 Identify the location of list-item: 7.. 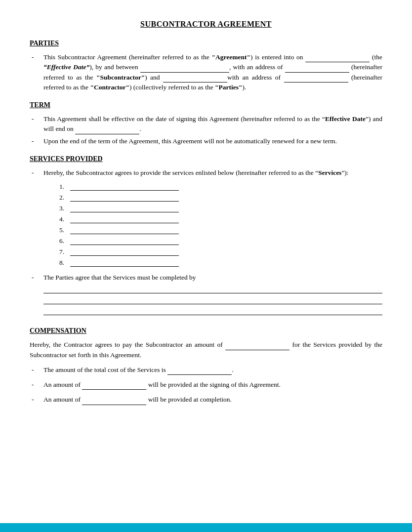
(221, 252).